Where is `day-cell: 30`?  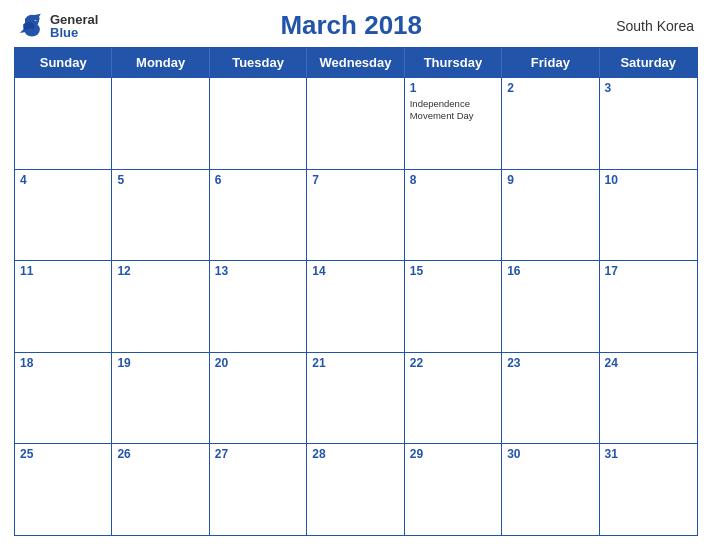
day-cell: 30 is located at coordinates (550, 490).